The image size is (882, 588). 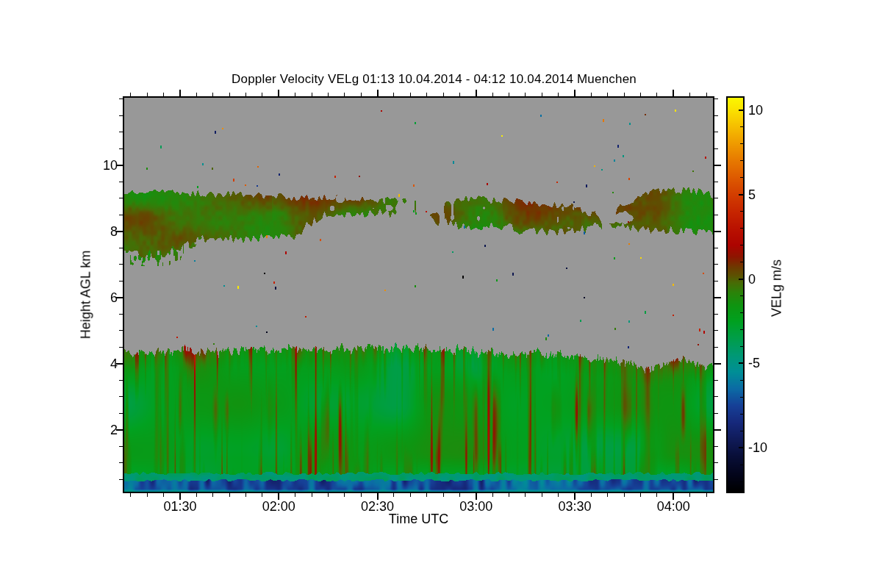 What do you see at coordinates (476, 507) in the screenshot?
I see `x-tick-label: 03:00` at bounding box center [476, 507].